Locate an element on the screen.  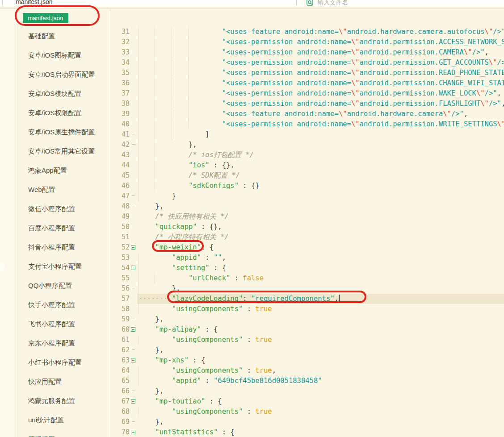
sidebar-item: 安卓/iOS常用其它设置 is located at coordinates (64, 151).